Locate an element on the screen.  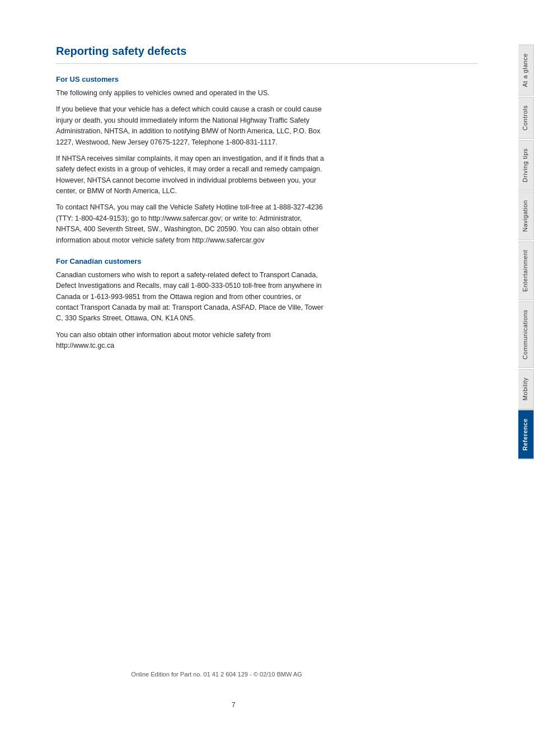
canadian-para-1: Canadian customers who wish to report a … is located at coordinates (190, 297).